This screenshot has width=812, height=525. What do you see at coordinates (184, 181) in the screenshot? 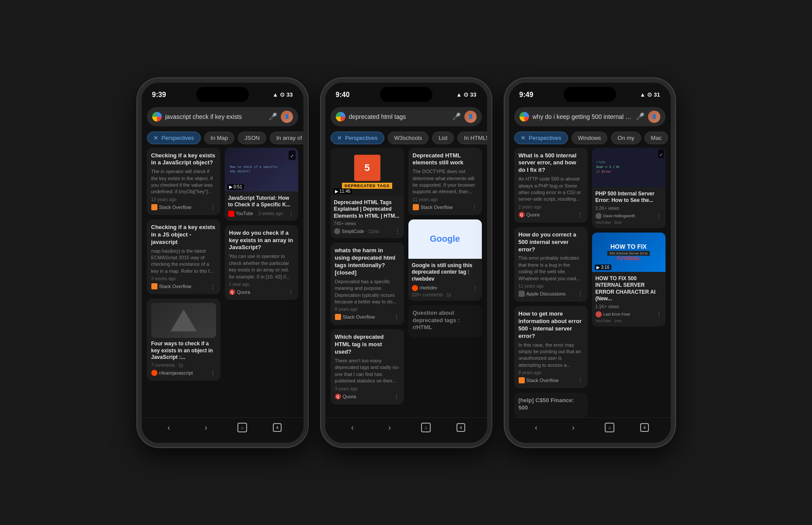
I see `phone1-result-1: Checking if a key exists in a JavaScript…` at bounding box center [184, 181].